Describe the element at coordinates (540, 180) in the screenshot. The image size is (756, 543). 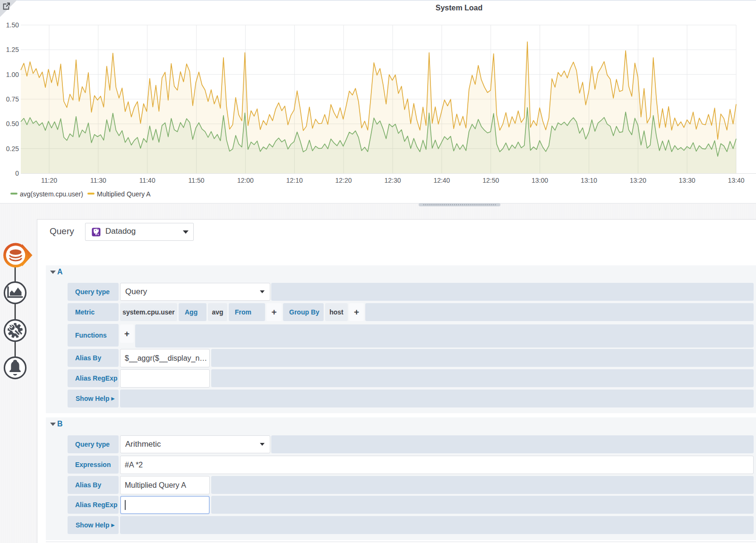
I see `svg-text: 13:00` at that location.